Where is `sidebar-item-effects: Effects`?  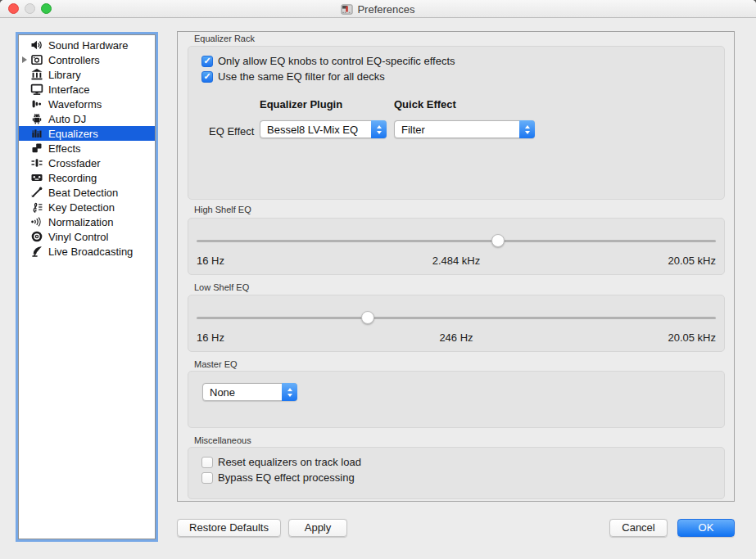
sidebar-item-effects: Effects is located at coordinates (87, 148).